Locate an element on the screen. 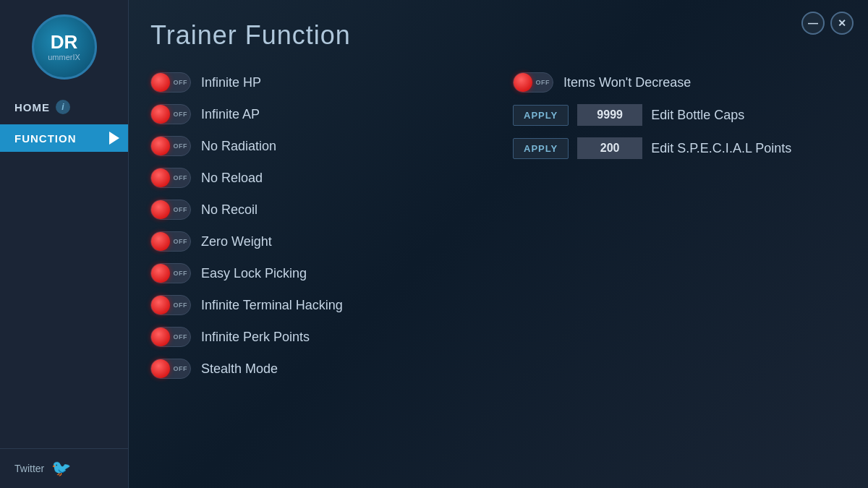  function-row-easy-lock-picking: OFF Easy Lock Picking is located at coordinates (317, 273).